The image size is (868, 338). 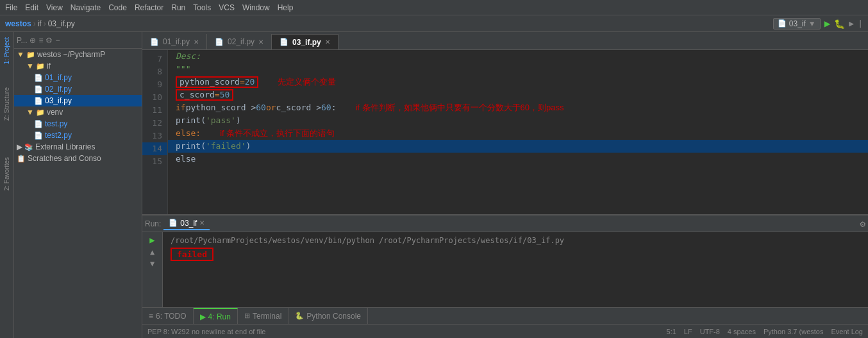 What do you see at coordinates (434, 8) in the screenshot?
I see `menu-bar: File Edit View Navigate Code Refactor Ru…` at bounding box center [434, 8].